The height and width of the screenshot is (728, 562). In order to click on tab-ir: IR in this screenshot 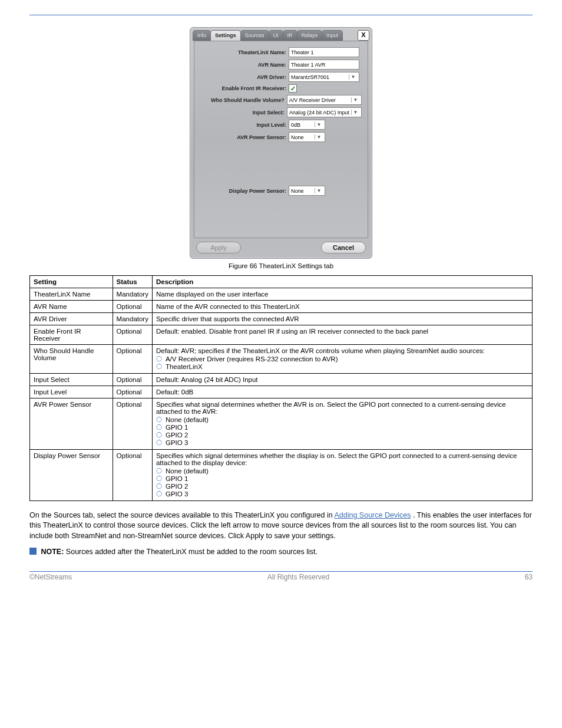, I will do `click(290, 35)`.